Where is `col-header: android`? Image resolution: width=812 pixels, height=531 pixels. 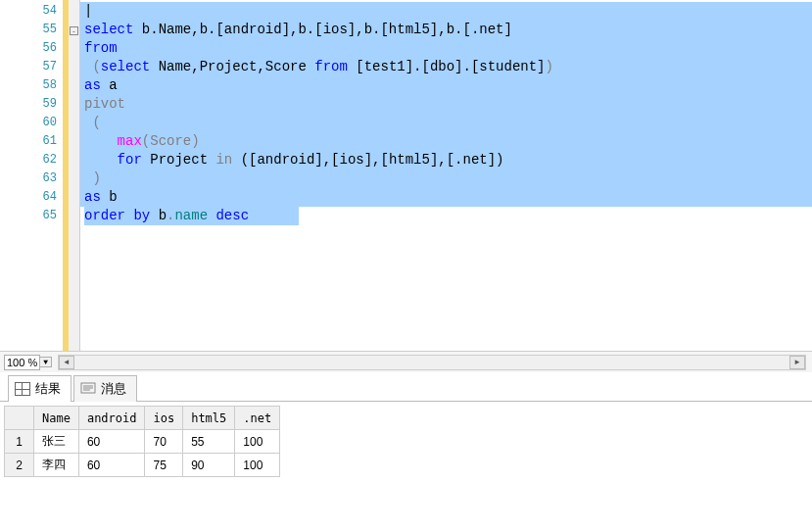
col-header: android is located at coordinates (112, 418).